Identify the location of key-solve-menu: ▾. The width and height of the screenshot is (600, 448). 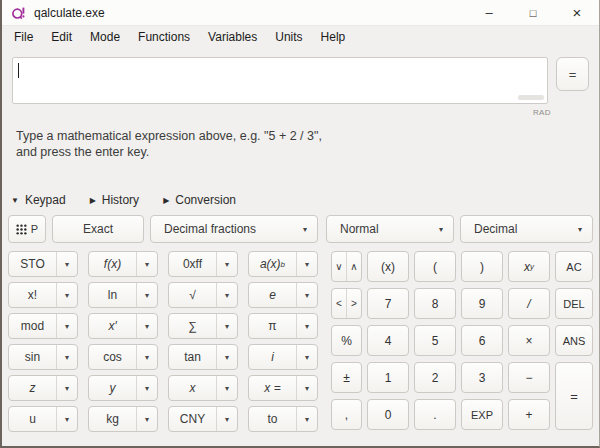
(306, 388).